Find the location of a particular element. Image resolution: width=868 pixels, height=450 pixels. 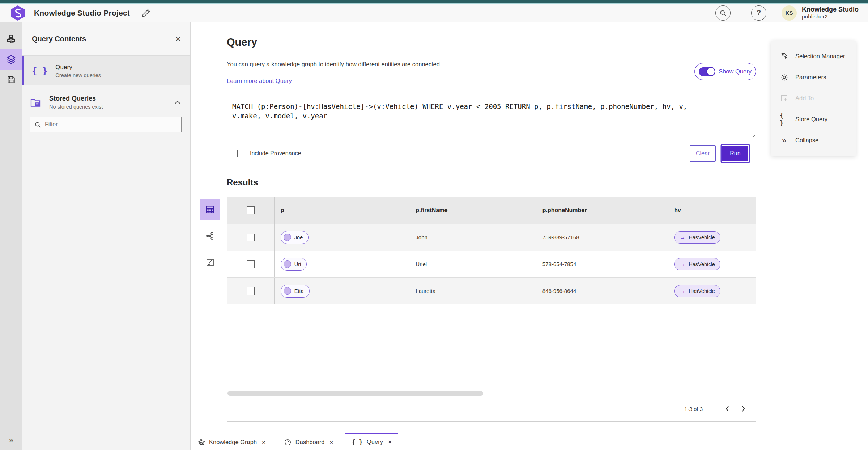

tab-knowledge-graph: Knowledge Graph ✕ is located at coordinates (231, 442).